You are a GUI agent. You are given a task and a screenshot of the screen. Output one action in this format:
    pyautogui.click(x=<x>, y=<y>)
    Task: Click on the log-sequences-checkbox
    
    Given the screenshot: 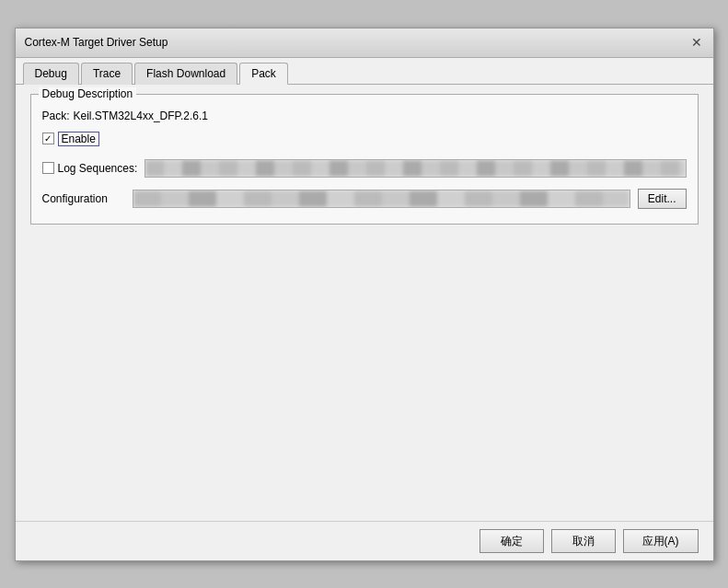 What is the action you would take?
    pyautogui.click(x=48, y=167)
    